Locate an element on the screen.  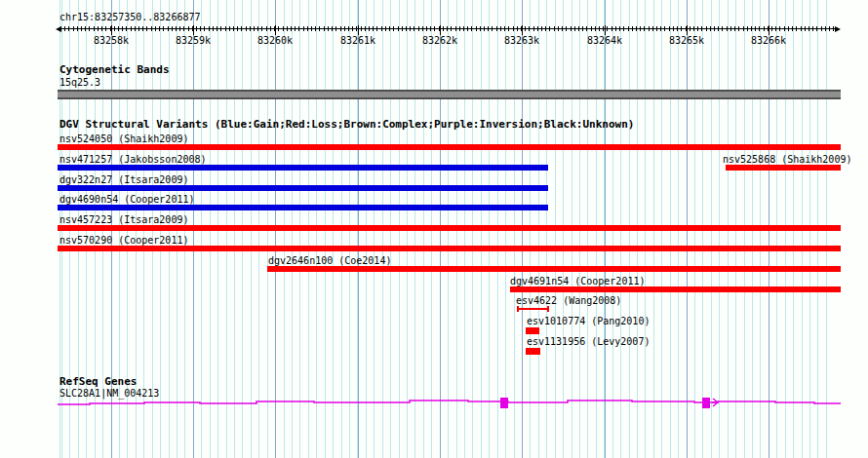
variant-label: esv4622 (Wang2008) is located at coordinates (569, 300).